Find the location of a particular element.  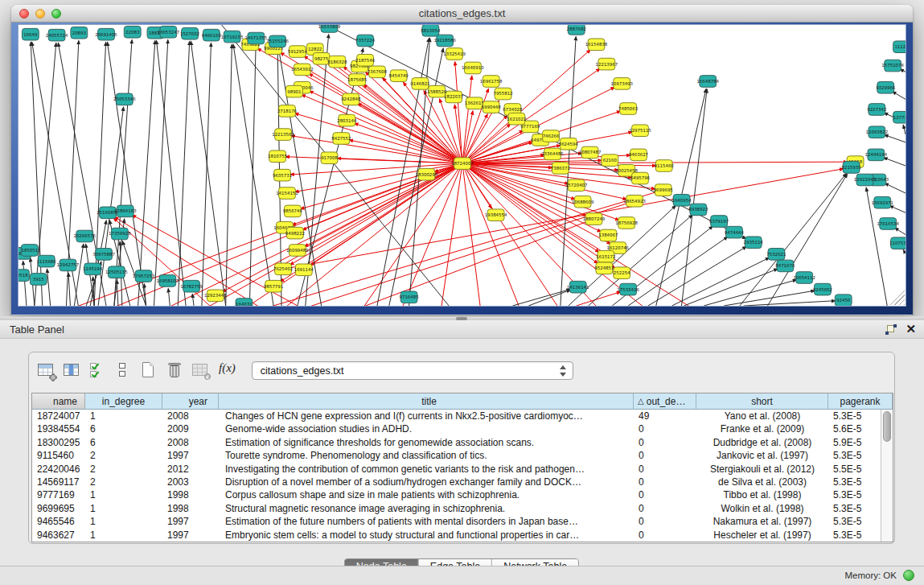

selected-node: 2803144 is located at coordinates (347, 121).